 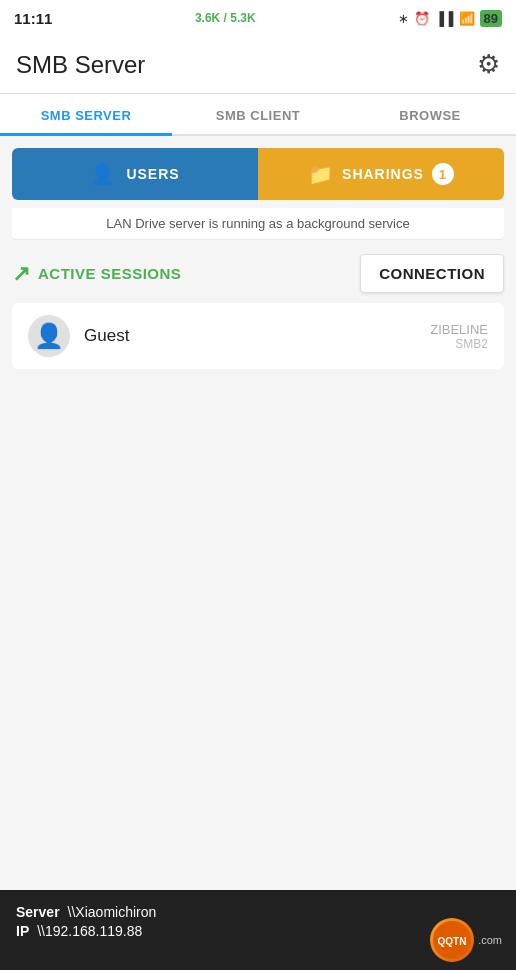 What do you see at coordinates (444, 18) in the screenshot?
I see `signal-icon: ▐▐` at bounding box center [444, 18].